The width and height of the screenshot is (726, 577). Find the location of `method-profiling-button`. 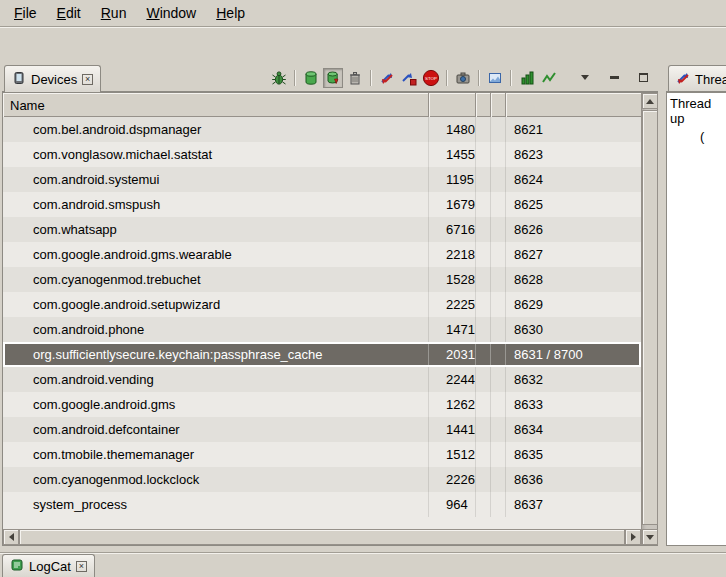

method-profiling-button is located at coordinates (409, 78).